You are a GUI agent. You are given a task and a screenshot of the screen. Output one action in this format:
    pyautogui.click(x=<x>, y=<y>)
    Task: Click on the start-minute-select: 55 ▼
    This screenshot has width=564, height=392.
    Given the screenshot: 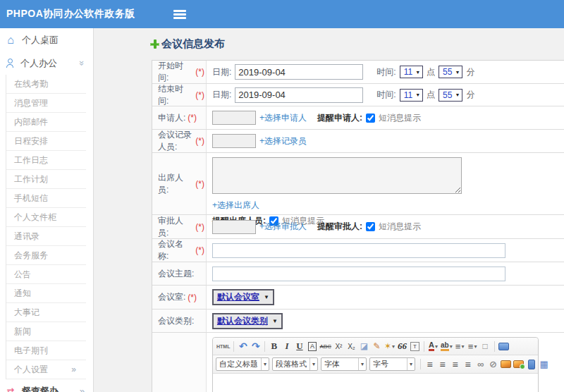 What is the action you would take?
    pyautogui.click(x=450, y=72)
    